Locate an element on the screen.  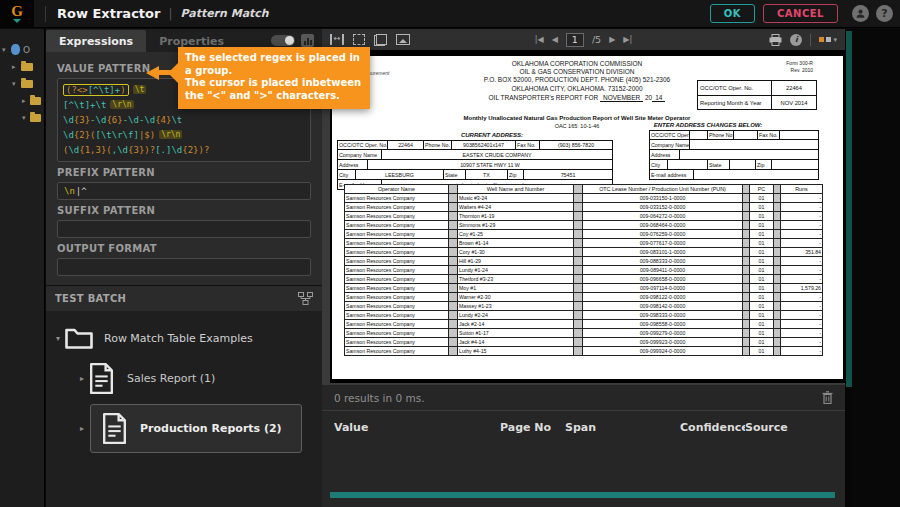
chevron-down-icon: ▾ is located at coordinates (58, 338).